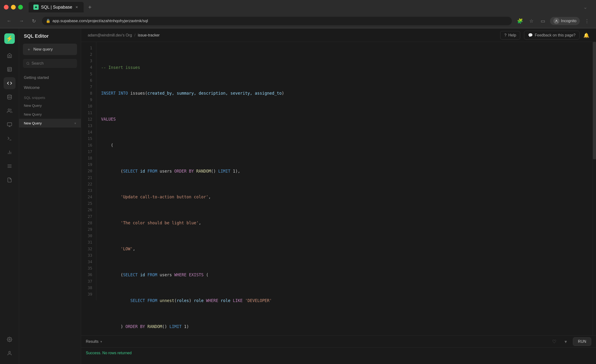 This screenshot has height=364, width=596. Describe the element at coordinates (10, 166) in the screenshot. I see `sidebar-logs-button` at that location.